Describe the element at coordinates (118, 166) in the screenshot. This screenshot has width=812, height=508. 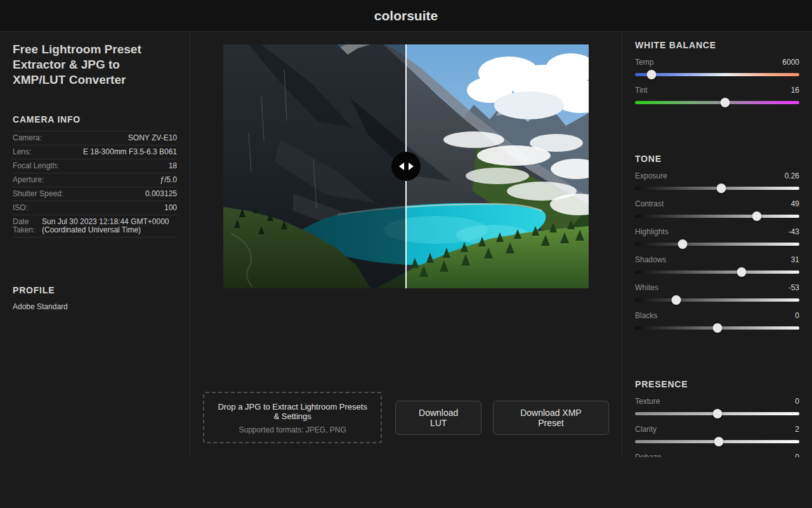
I see `info-value: 18` at that location.